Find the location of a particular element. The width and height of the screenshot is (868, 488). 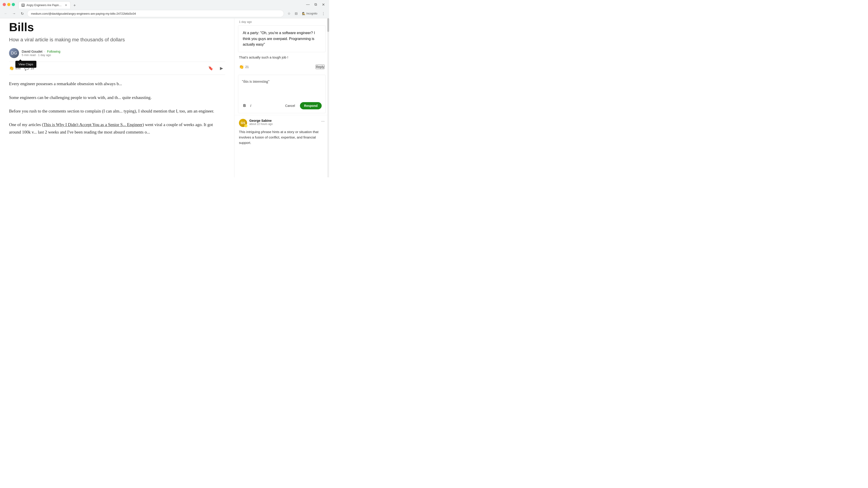

split-view-button: ⊟ is located at coordinates (296, 13).